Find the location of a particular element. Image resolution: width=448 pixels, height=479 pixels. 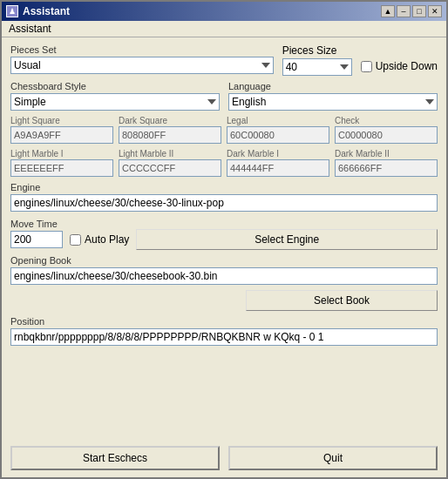

dark-marble-2-group: Dark Marble II is located at coordinates (386, 163).